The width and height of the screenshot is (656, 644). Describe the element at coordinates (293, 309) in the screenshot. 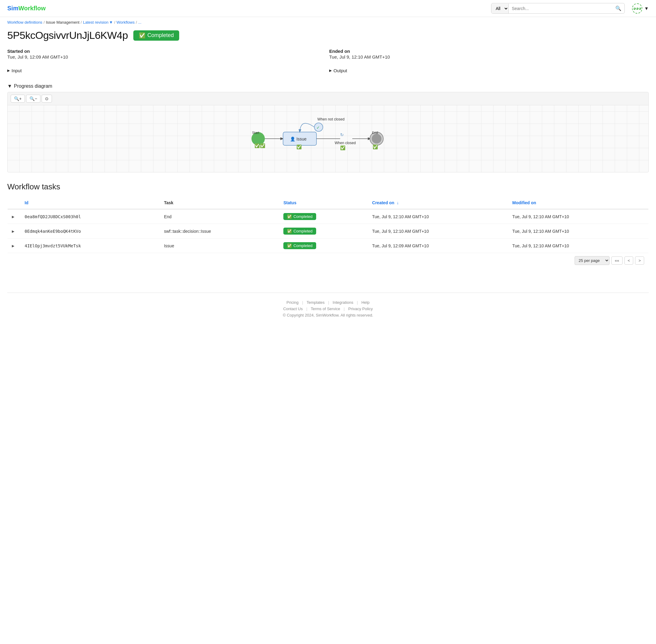

I see `footer-contact: Contact Us` at that location.